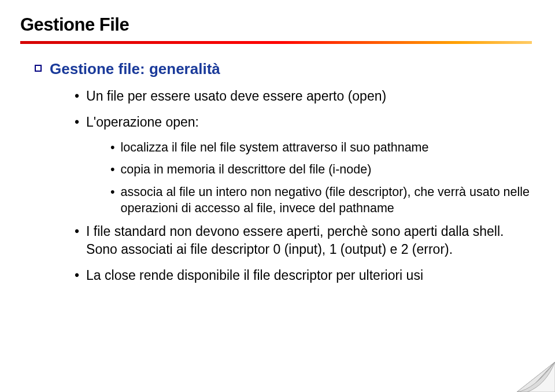  I want to click on list-item: • Un file per essere usato deve essere a…, so click(305, 96).